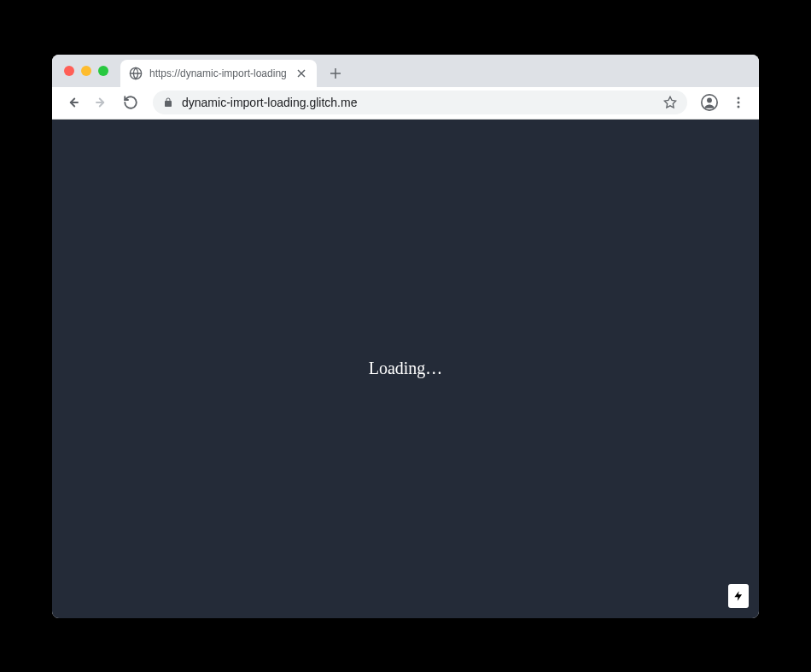  Describe the element at coordinates (335, 73) in the screenshot. I see `new-tab-button` at that location.